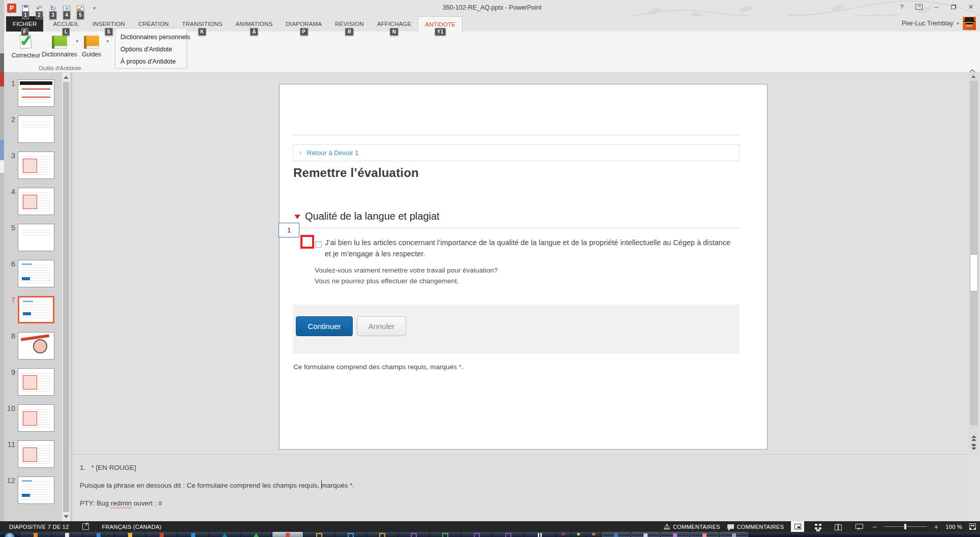  Describe the element at coordinates (333, 153) in the screenshot. I see `back-link: Retour à Devoir 1` at that location.